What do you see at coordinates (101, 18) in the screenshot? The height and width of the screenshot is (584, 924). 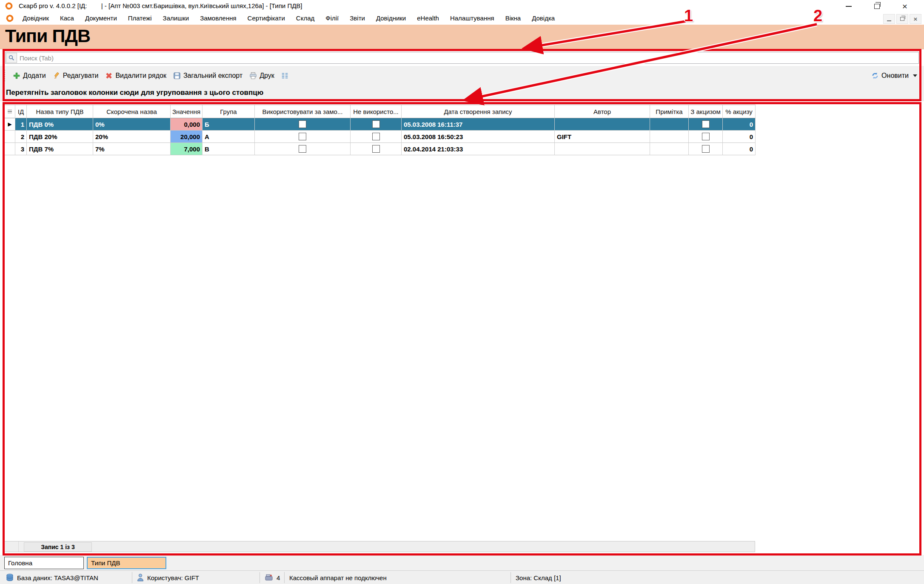 I see `menu-dokumenty: Документи` at bounding box center [101, 18].